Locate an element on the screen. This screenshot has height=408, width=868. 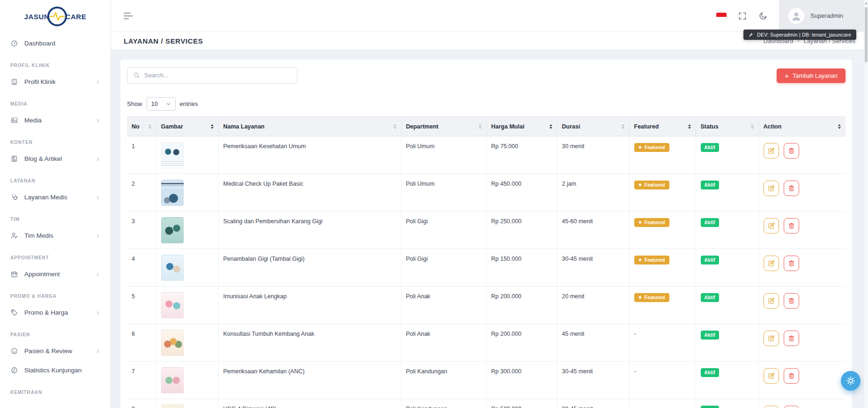
column-header-harga-mulai: Harga Mulai is located at coordinates (522, 127).